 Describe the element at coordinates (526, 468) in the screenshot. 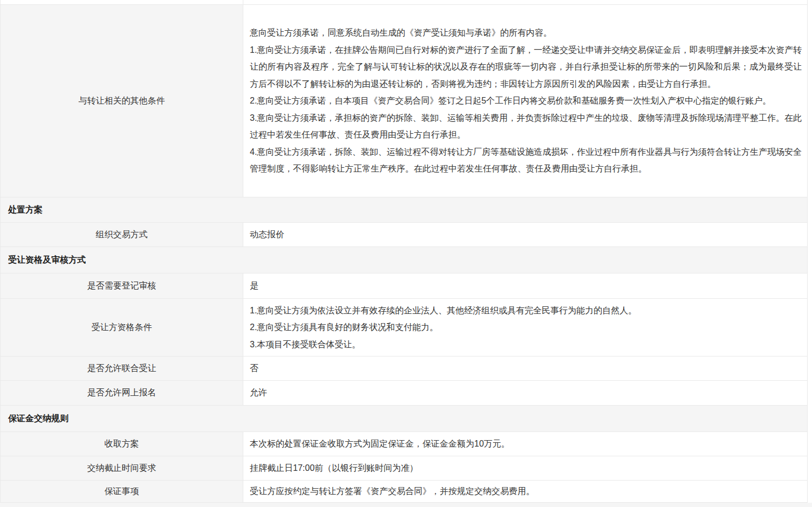

I see `field-value: 挂牌截止日17:00前（以银行到账时间为准）` at that location.